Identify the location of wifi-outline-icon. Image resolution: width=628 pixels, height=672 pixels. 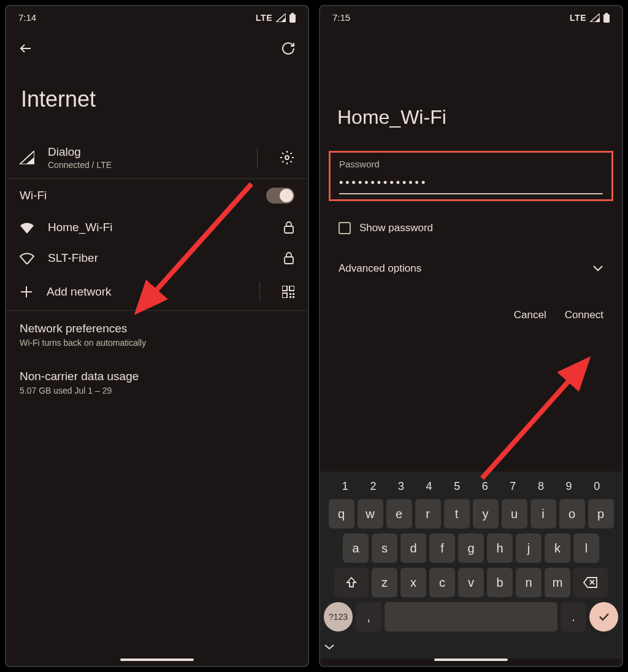
(27, 258).